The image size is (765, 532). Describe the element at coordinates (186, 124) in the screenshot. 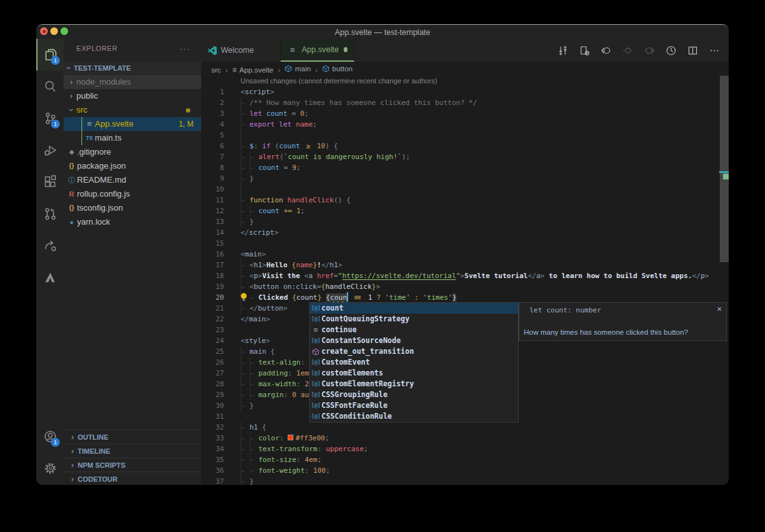

I see `git-status-badge: 1, M` at that location.